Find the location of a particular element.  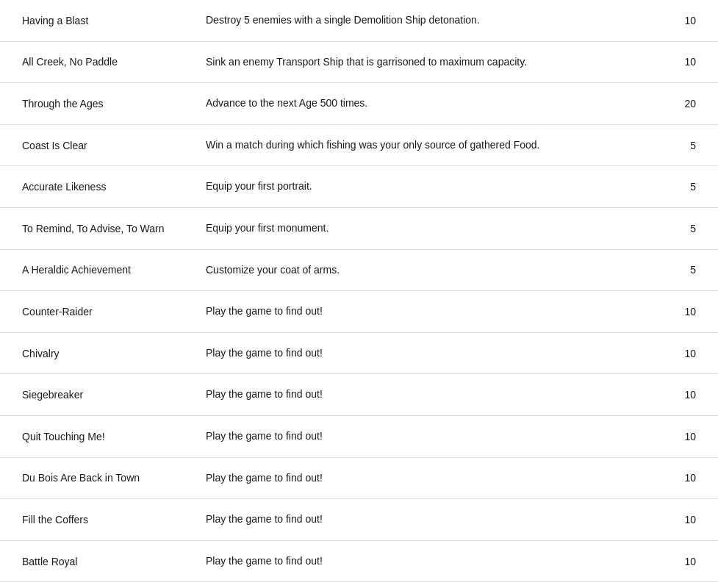

achievement-name: Du Bois Are Back in Town is located at coordinates (96, 478).